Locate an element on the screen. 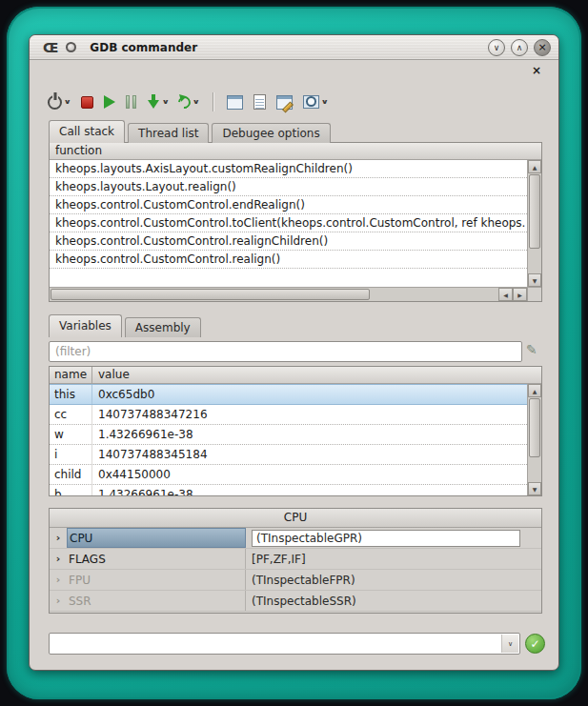 This screenshot has width=588, height=706. run-button is located at coordinates (110, 102).